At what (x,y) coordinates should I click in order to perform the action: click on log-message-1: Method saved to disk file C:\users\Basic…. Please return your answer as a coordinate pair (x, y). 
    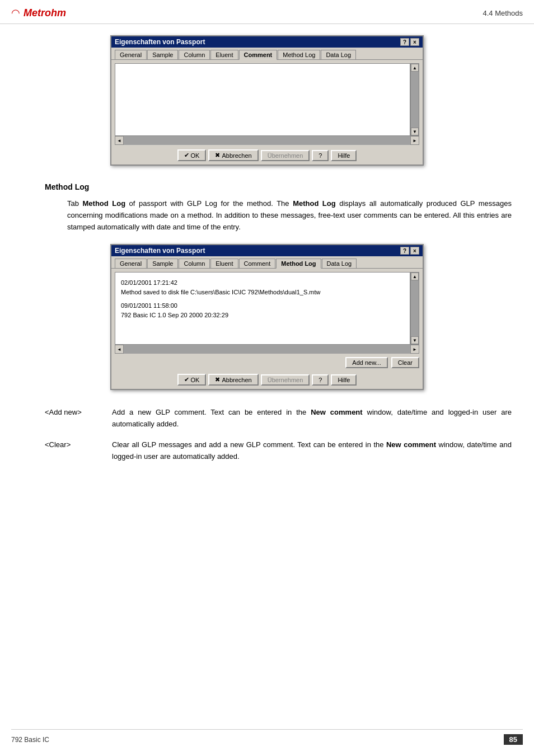
    Looking at the image, I should click on (263, 292).